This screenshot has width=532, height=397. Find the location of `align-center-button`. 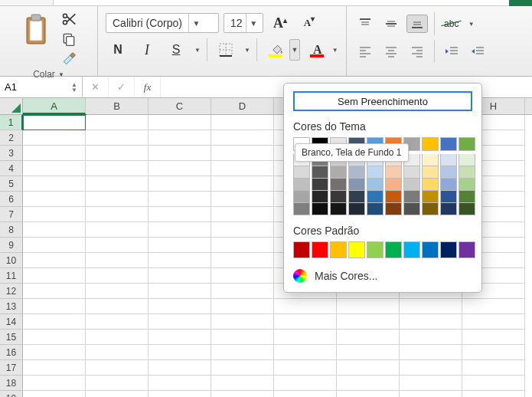

align-center-button is located at coordinates (391, 51).